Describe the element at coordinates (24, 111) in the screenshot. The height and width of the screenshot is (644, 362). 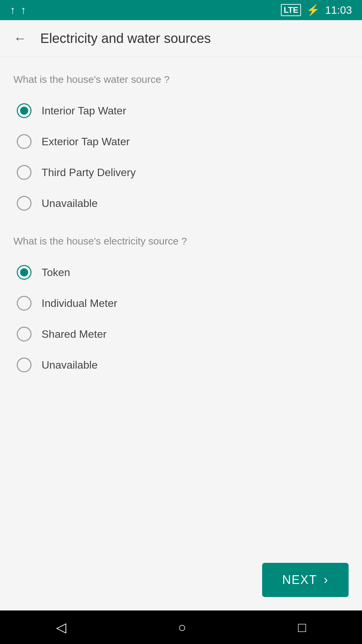
I see `water-radio-inner-interior-tap-water` at that location.